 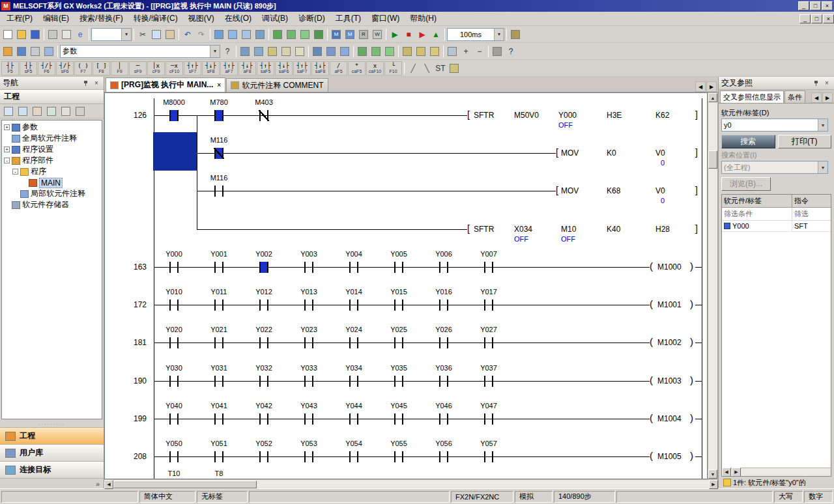 What do you see at coordinates (227, 51) in the screenshot?
I see `window-help-icon: ?` at bounding box center [227, 51].